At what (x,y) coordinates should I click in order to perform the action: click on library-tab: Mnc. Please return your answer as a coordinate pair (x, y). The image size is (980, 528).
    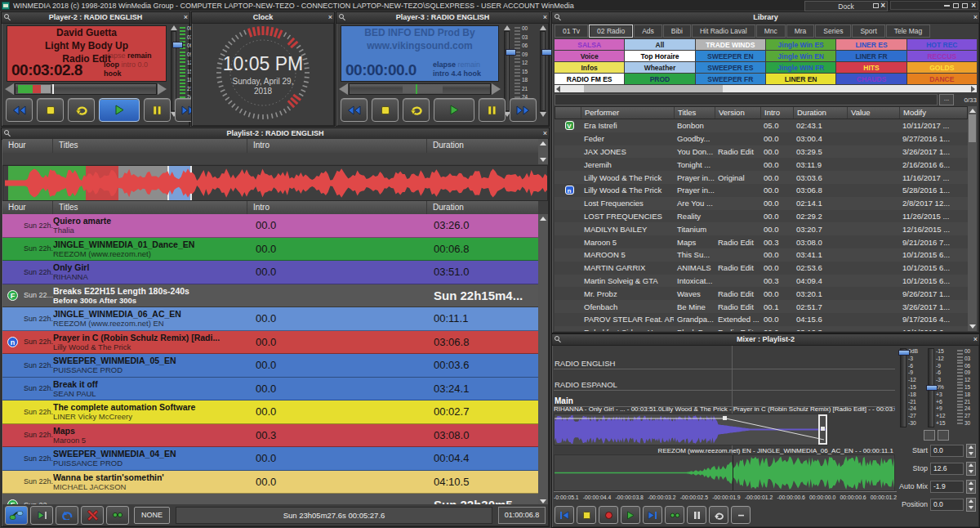
    Looking at the image, I should click on (771, 31).